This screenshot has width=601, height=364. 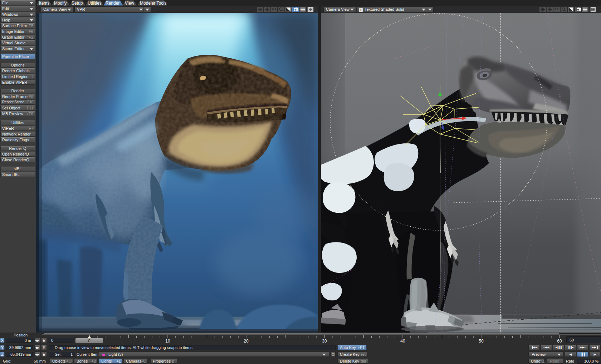 What do you see at coordinates (403, 341) in the screenshot?
I see `svg-text: 40` at bounding box center [403, 341].